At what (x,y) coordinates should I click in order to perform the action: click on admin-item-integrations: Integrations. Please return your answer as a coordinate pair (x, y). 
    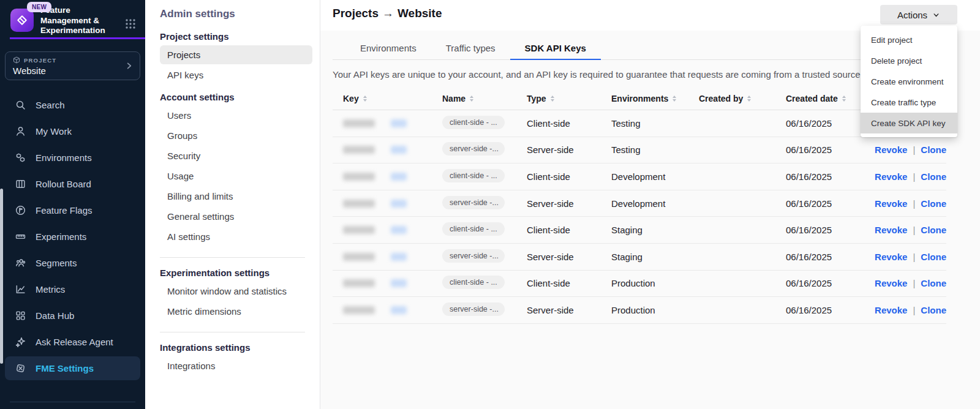
    Looking at the image, I should click on (236, 366).